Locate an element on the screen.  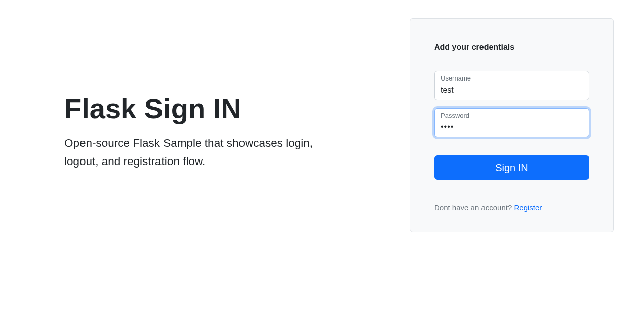
username-group: Username is located at coordinates (512, 86).